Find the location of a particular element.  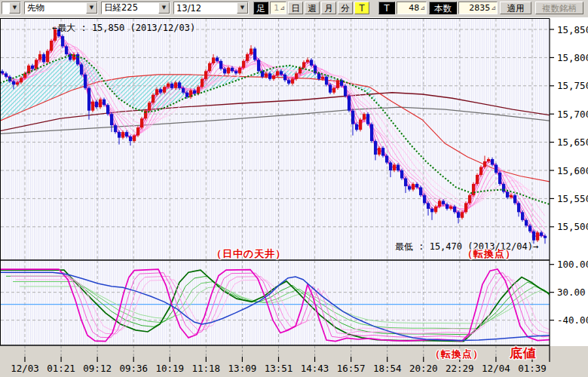

monthly-button: 月 is located at coordinates (329, 8).